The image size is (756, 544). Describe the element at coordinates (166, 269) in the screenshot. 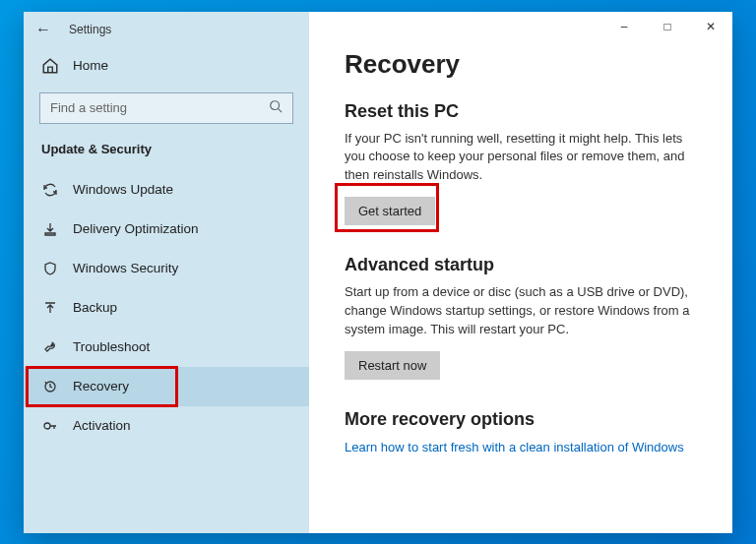

I see `sidebar-item-windows-security: Windows Security` at that location.